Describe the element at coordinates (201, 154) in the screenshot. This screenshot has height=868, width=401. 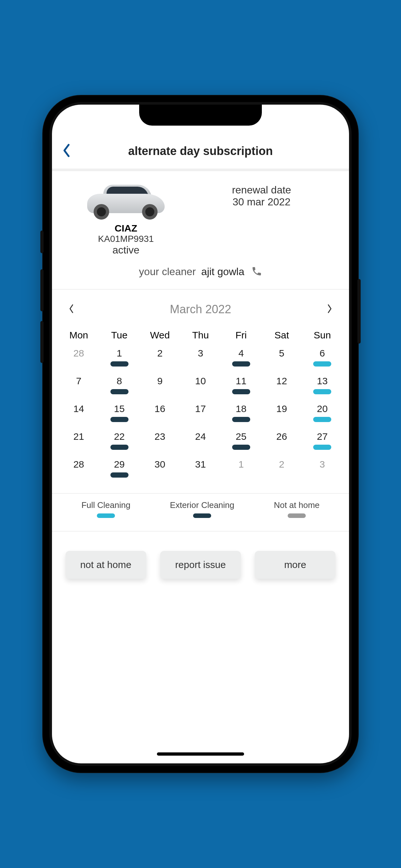
I see `app-header: alternate day subscription` at that location.